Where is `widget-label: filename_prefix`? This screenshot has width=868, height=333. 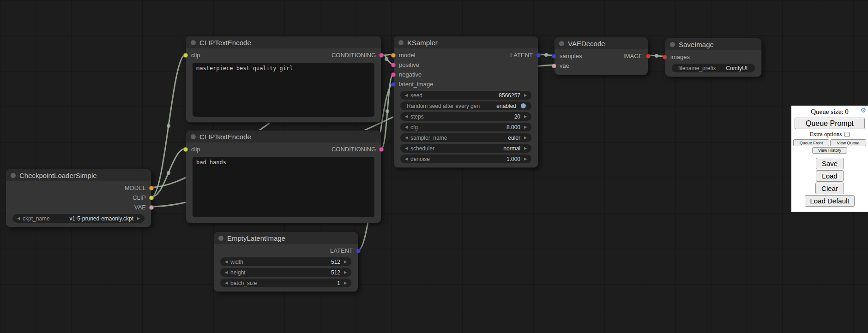
widget-label: filename_prefix is located at coordinates (697, 68).